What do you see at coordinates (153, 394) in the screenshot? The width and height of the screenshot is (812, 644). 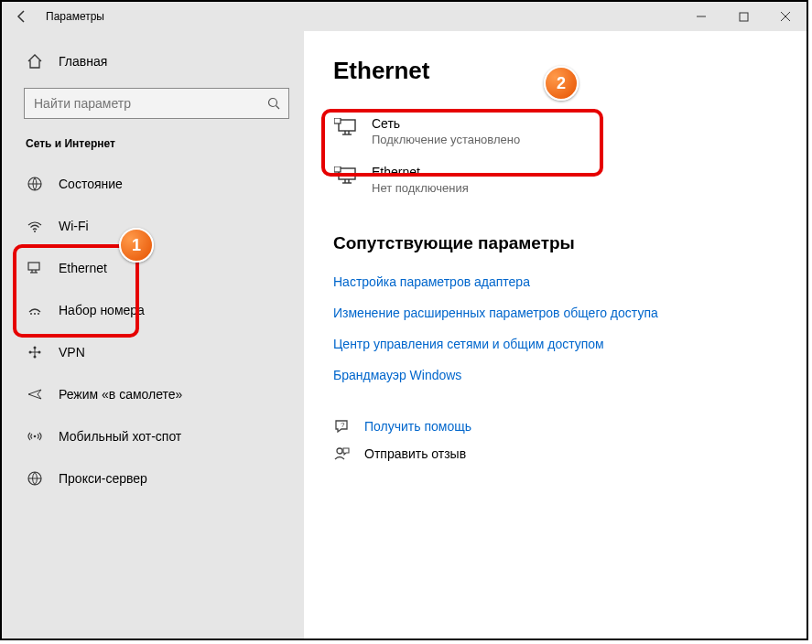 I see `sidebar-item-airplane: Режим «в самолете»` at bounding box center [153, 394].